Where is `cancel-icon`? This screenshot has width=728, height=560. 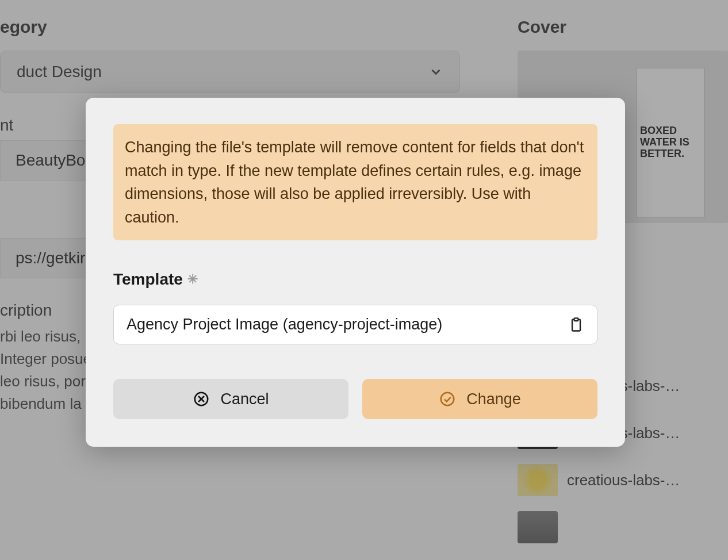 cancel-icon is located at coordinates (201, 399).